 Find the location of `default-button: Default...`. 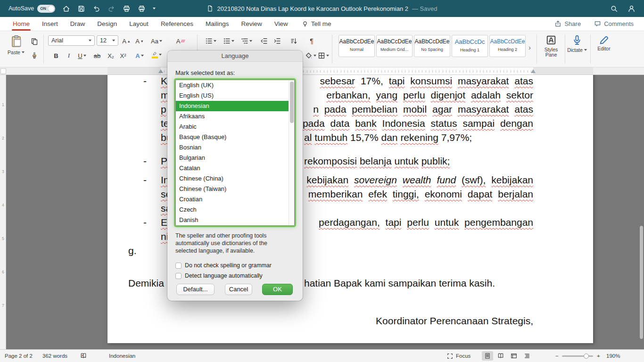

default-button: Default... is located at coordinates (195, 289).